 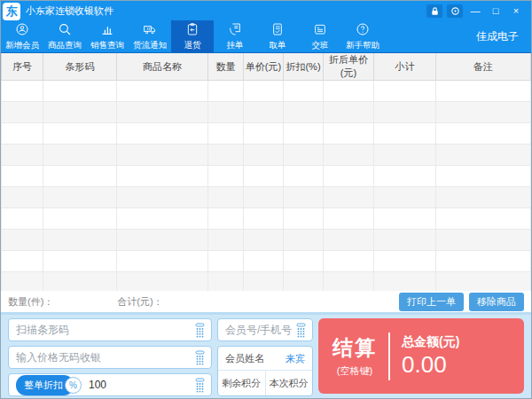 What do you see at coordinates (320, 36) in the screenshot?
I see `toolbar-item-shift-change: 交班` at bounding box center [320, 36].